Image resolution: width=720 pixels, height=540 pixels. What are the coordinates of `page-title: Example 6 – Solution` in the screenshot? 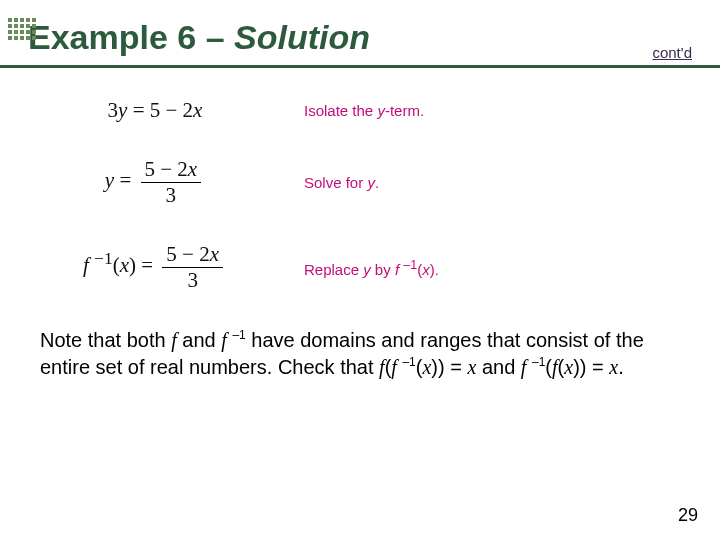 It's located at (374, 38).